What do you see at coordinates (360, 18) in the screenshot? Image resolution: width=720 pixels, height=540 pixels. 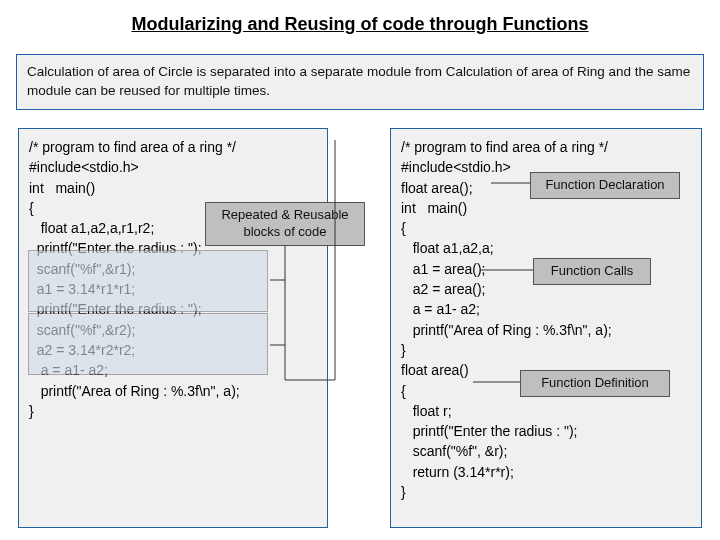 I see `page-title: Modularizing and Reusing of code through…` at bounding box center [360, 18].